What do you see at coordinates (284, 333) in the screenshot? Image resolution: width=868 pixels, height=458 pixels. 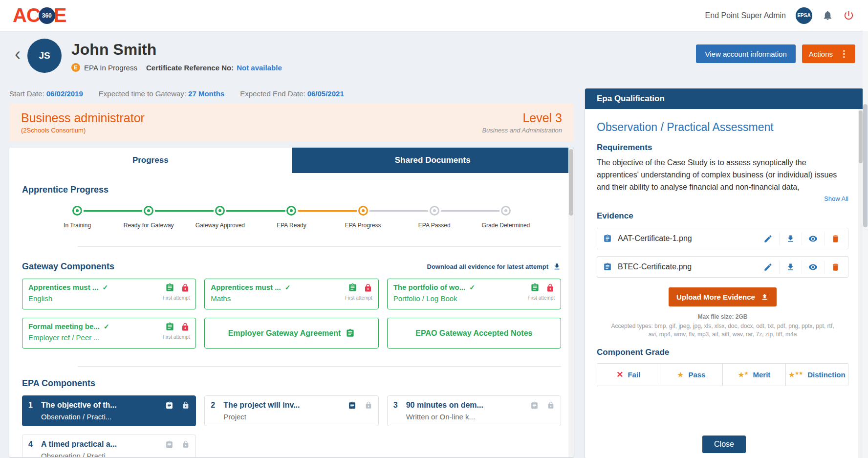 I see `gateway-card-title: Employer Gateway Agreement` at bounding box center [284, 333].